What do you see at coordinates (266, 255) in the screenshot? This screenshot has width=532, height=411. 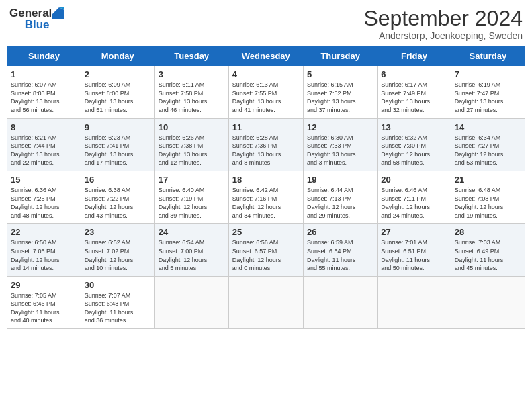 I see `day-info: Sunrise: 6:56 AM Sunset: 6:57 PM Dayligh…` at bounding box center [266, 255].